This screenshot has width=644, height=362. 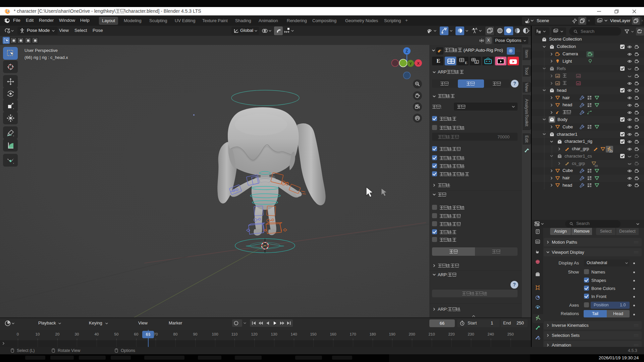 What do you see at coordinates (407, 51) in the screenshot?
I see `svg-text: Z` at bounding box center [407, 51].